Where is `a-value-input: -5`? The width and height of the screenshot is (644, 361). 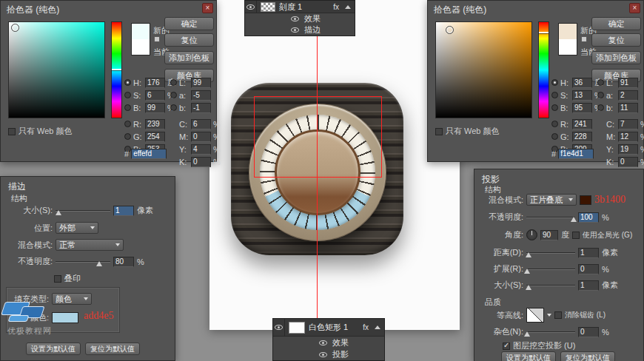 a-value-input: -5 is located at coordinates (201, 95).